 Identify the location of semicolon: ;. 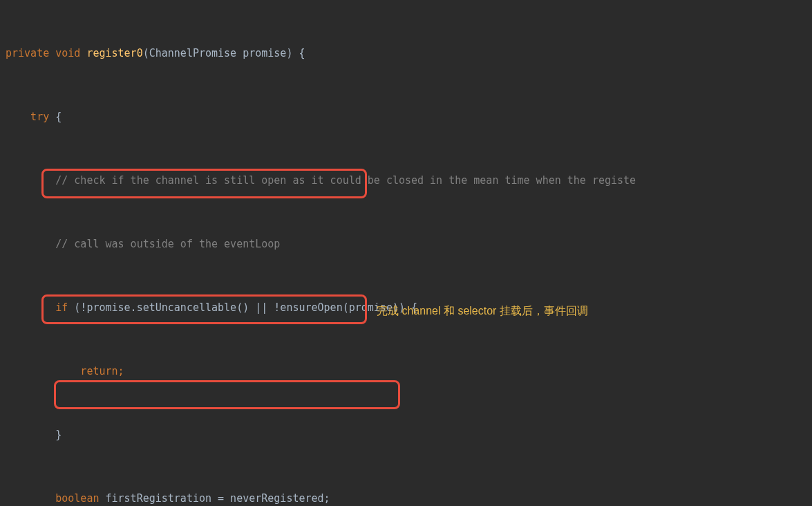
(122, 371).